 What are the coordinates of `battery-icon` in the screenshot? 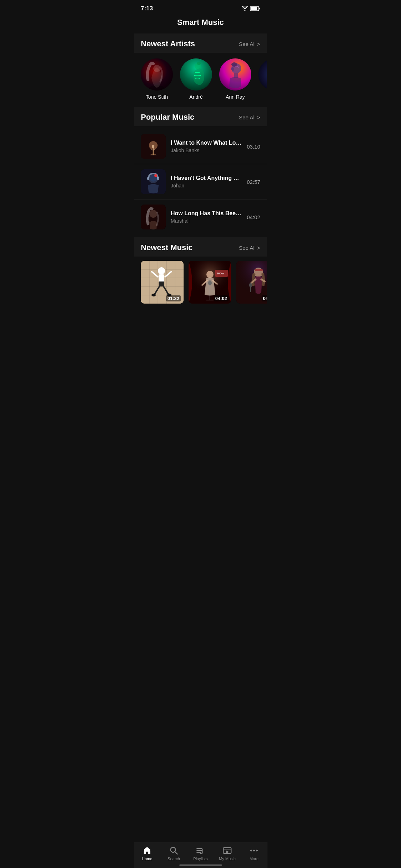 It's located at (255, 9).